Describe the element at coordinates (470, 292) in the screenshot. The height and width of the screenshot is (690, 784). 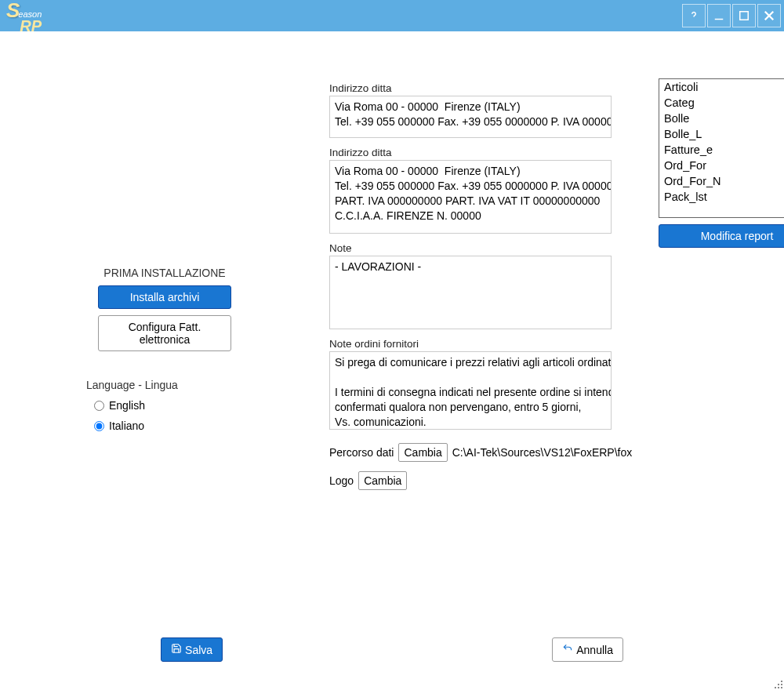
I see `note-input` at that location.